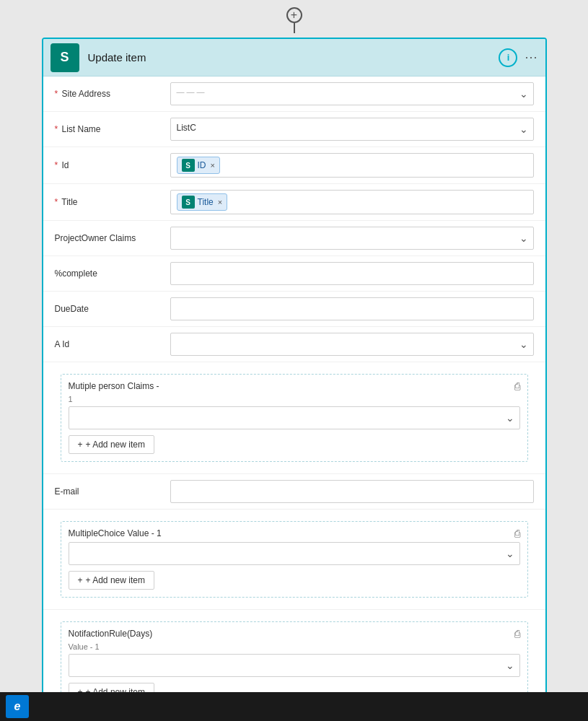  Describe the element at coordinates (352, 238) in the screenshot. I see `project-owner-dropdown: ⌄` at that location.